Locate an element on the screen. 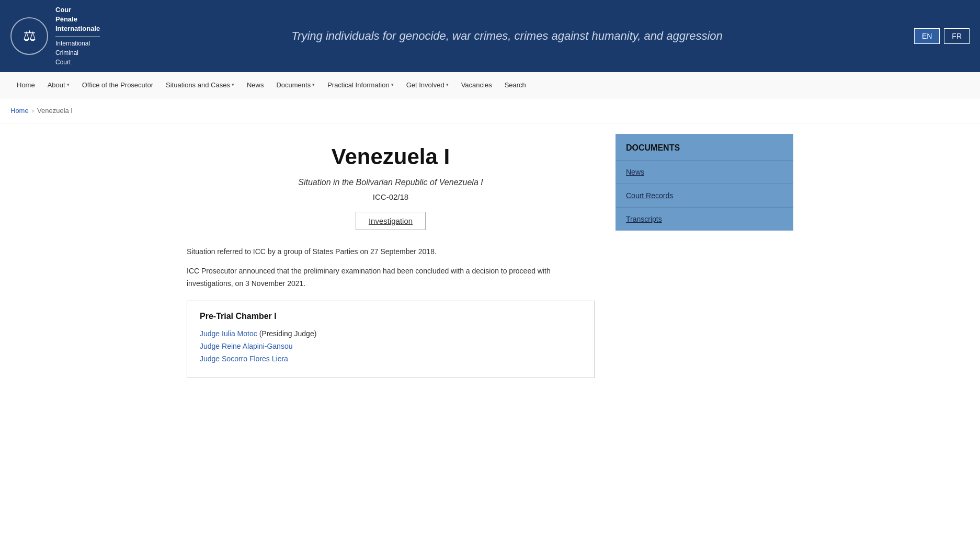  judge-3-link: Judge Socorro Flores Liera is located at coordinates (391, 359).